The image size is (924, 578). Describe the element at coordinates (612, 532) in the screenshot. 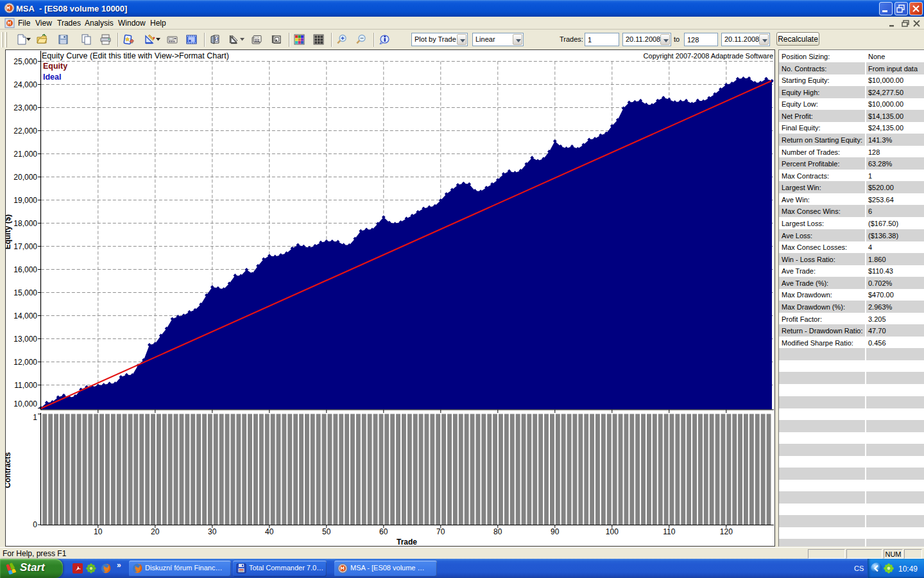

I see `svg-text: 100` at that location.